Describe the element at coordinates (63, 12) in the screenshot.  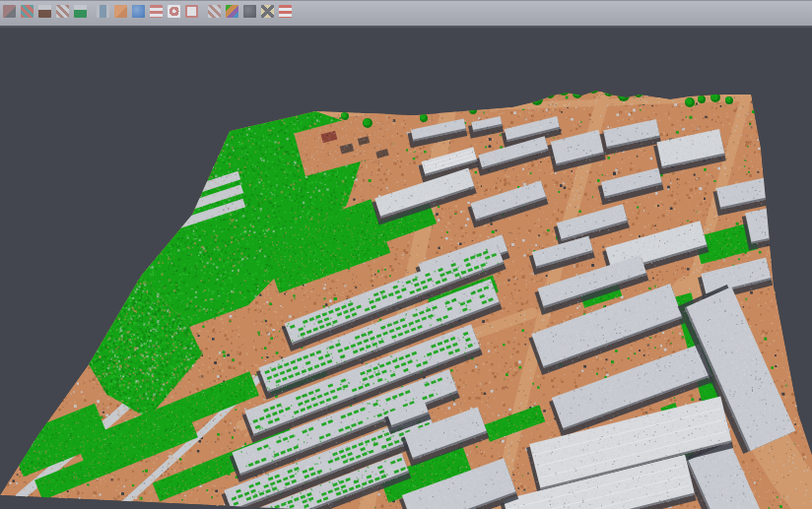
I see `sparse-points-icon` at that location.